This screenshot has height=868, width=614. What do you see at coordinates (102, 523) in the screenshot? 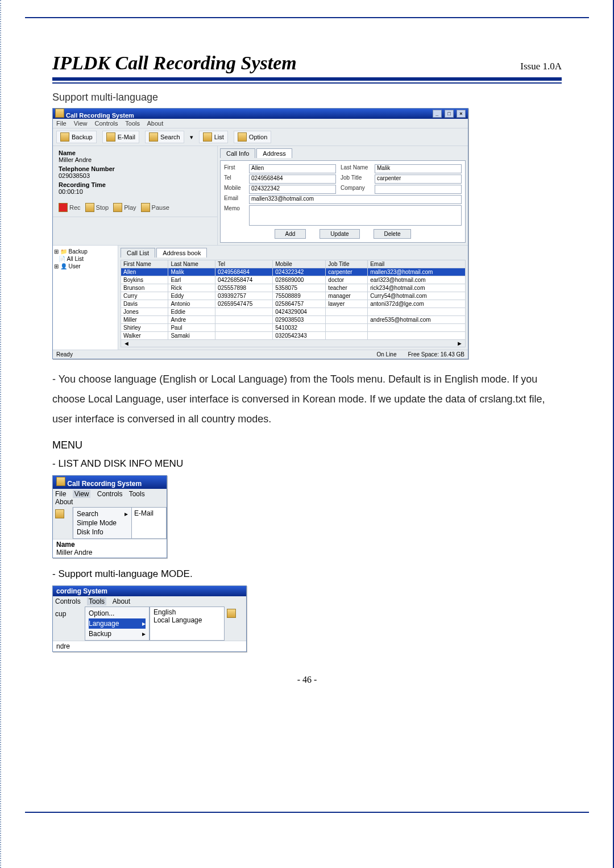
I see `view-dropdown: Search▸ Simple Mode Disk Info` at bounding box center [102, 523].